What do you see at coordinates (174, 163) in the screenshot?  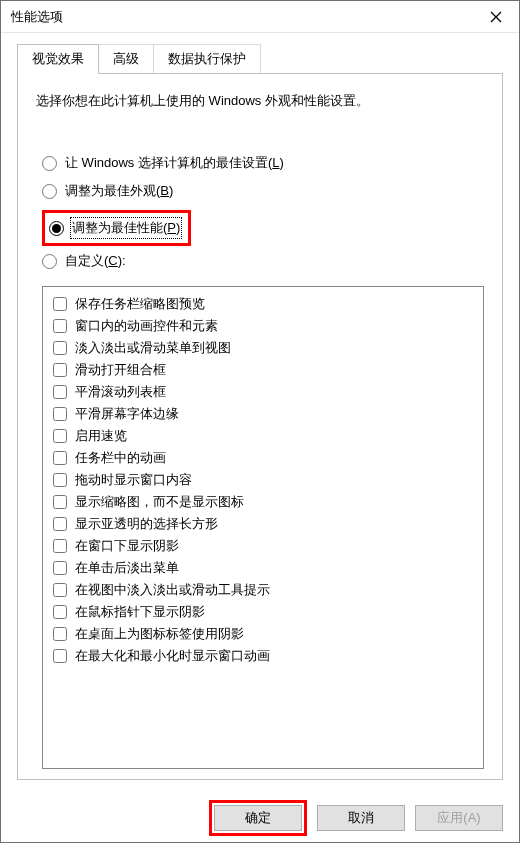 I see `radio-label: 让 Windows 选择计算机的最佳设置(L)` at bounding box center [174, 163].